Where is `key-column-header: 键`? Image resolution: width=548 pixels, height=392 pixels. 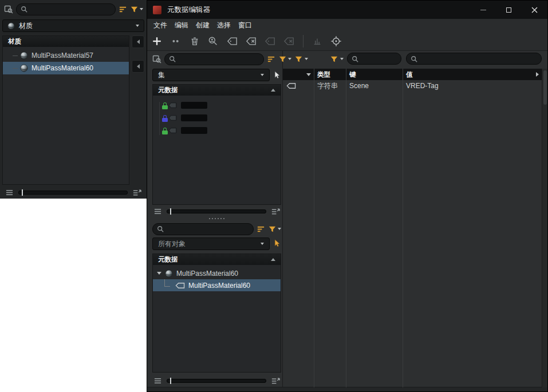 key-column-header: 键 is located at coordinates (374, 74).